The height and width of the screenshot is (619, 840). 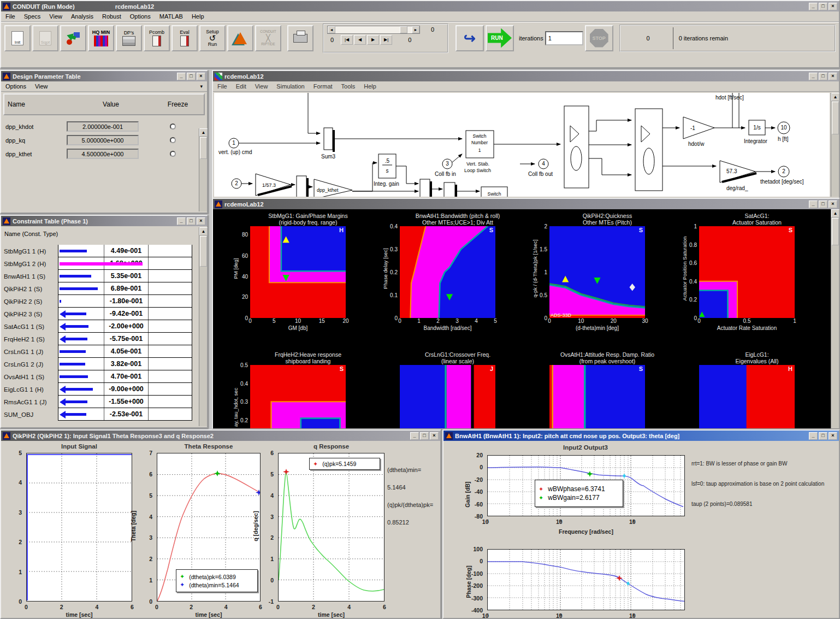 I want to click on plot-tool-button, so click(x=73, y=38).